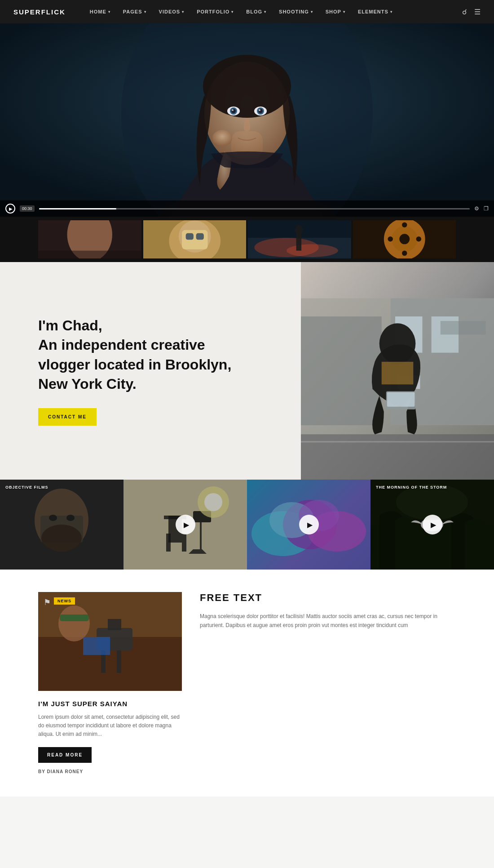 The image size is (494, 868). I want to click on bookmark-icon: ⚑, so click(47, 602).